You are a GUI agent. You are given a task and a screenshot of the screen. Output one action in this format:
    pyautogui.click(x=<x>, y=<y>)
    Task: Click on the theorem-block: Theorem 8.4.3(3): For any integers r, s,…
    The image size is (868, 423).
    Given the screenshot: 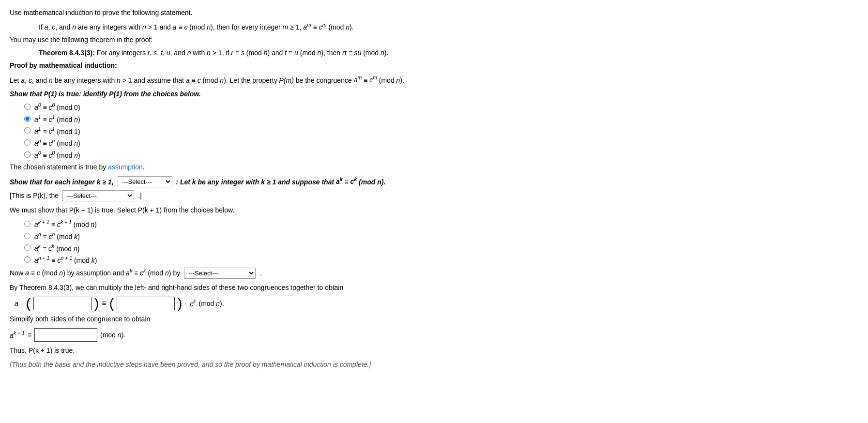 What is the action you would take?
    pyautogui.click(x=448, y=53)
    